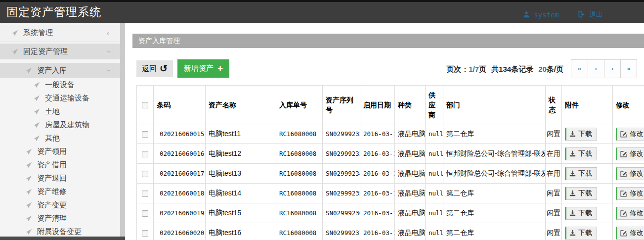 The width and height of the screenshot is (644, 240). Describe the element at coordinates (342, 174) in the screenshot. I see `cell-serial-number: SN02999234` at that location.